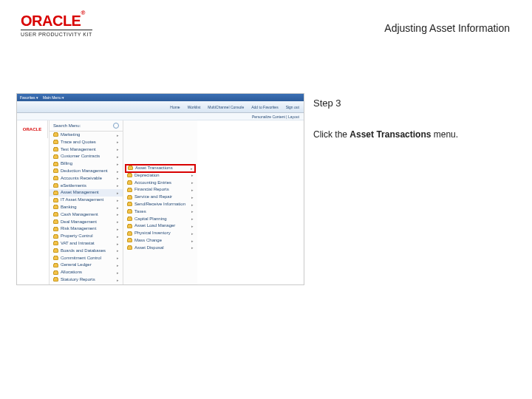 Image resolution: width=532 pixels, height=399 pixels. I want to click on instruction-text: Click the Asset Transactions menu., so click(415, 134).